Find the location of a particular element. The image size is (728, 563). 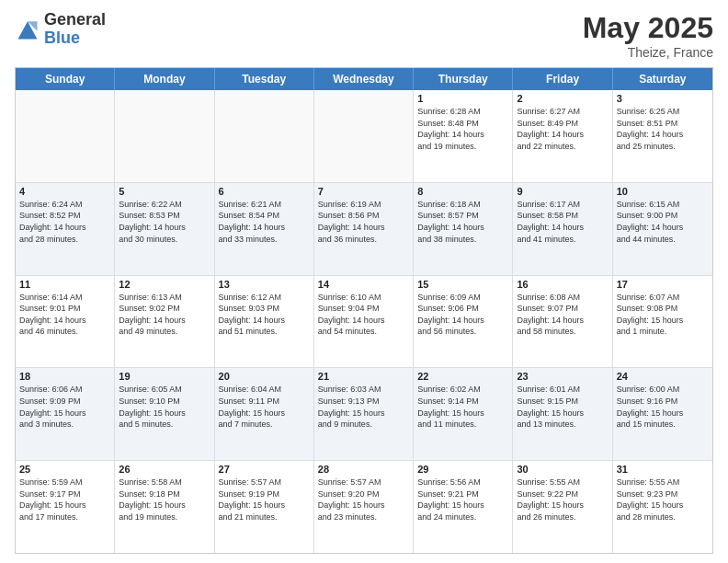

day-info: Sunrise: 5:58 AMSunset: 9:18 PMDaylight:… is located at coordinates (164, 500).